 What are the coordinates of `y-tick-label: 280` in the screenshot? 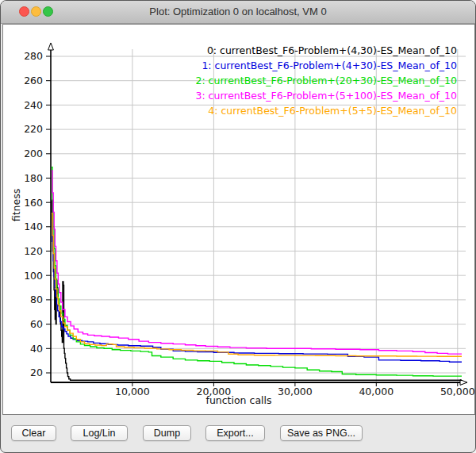 It's located at (33, 56).